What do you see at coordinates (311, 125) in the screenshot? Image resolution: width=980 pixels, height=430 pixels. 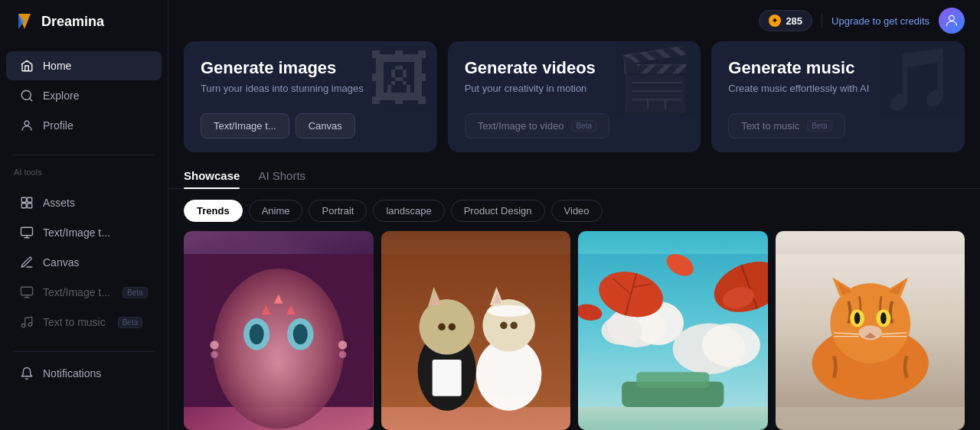 I see `card-images-buttons: Text/Image t... Canvas` at bounding box center [311, 125].